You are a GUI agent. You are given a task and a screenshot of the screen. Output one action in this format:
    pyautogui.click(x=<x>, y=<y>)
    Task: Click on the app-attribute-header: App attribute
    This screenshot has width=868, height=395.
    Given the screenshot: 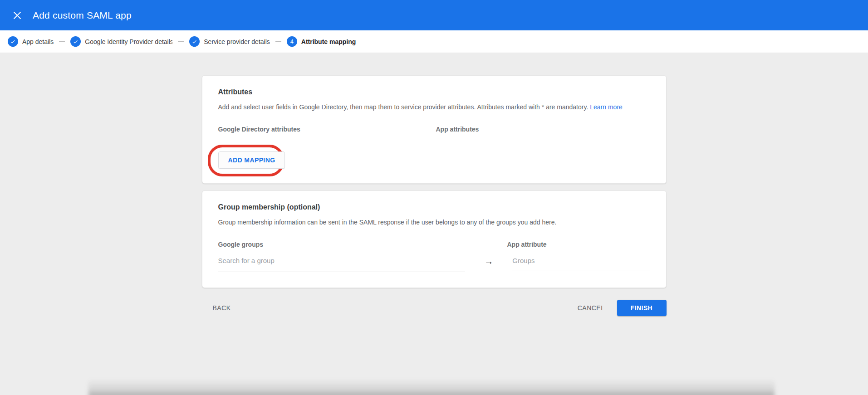 What is the action you would take?
    pyautogui.click(x=527, y=244)
    